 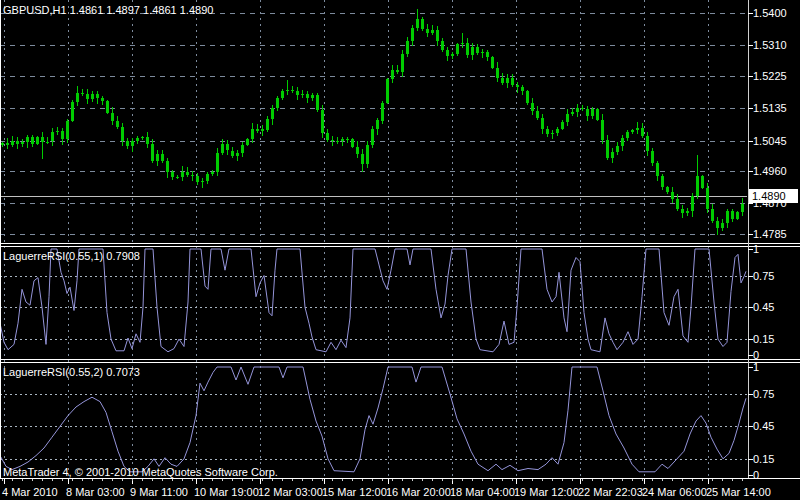 What do you see at coordinates (764, 459) in the screenshot?
I see `indicator2-axis-label: 0.15` at bounding box center [764, 459].